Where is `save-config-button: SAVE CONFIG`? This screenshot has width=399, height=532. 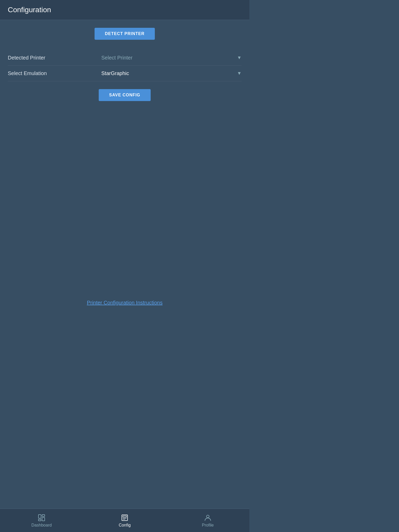
save-config-button: SAVE CONFIG is located at coordinates (125, 95).